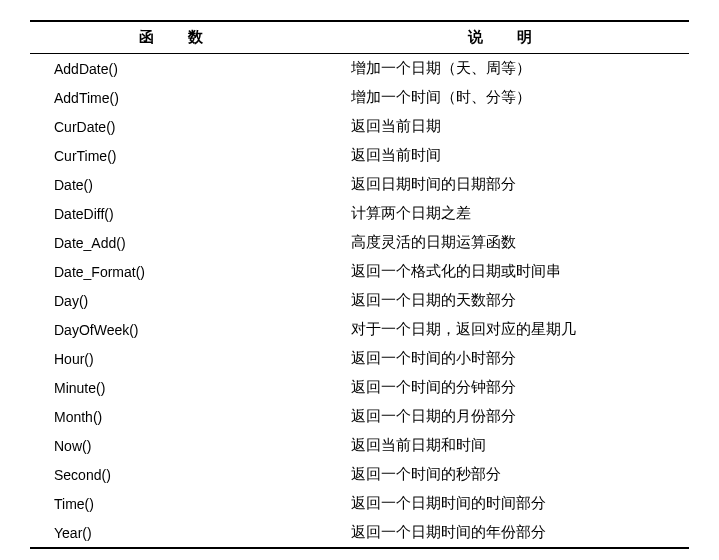 The height and width of the screenshot is (560, 719). Describe the element at coordinates (360, 184) in the screenshot. I see `table-row: Date()返回日期时间的日期部分` at that location.